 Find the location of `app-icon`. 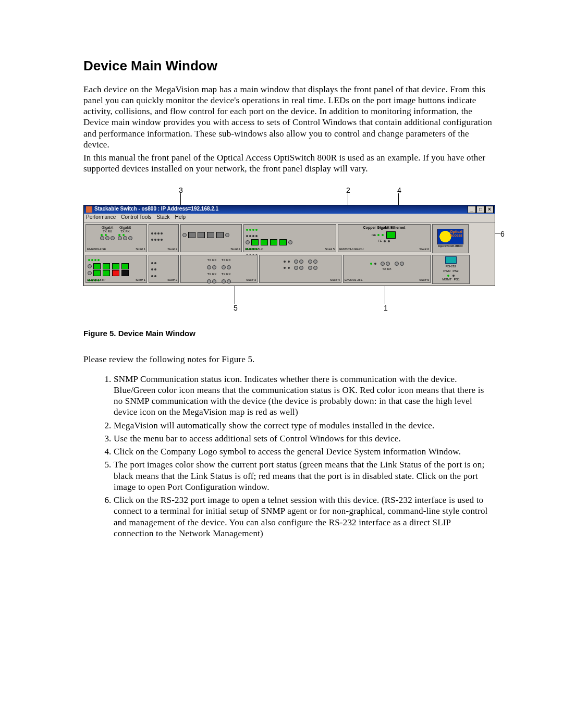

app-icon is located at coordinates (89, 209).